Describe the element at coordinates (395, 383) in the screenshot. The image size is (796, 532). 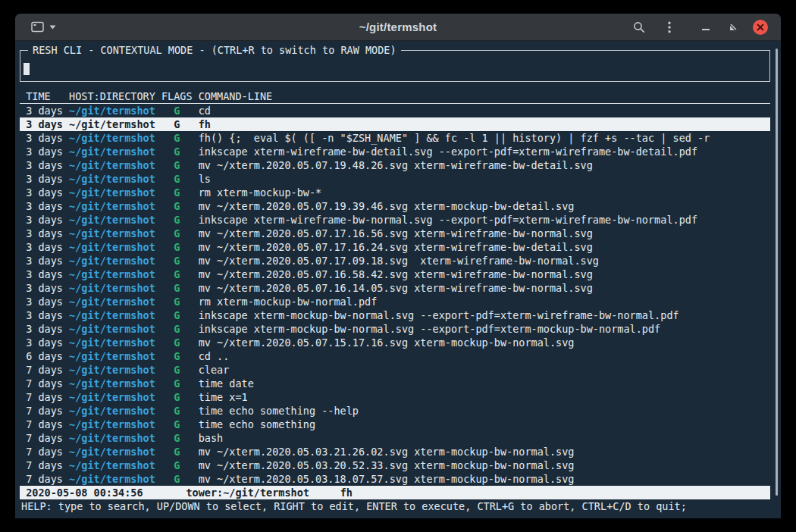
I see `history-row: 7 days ~/git/termshot G time date` at that location.